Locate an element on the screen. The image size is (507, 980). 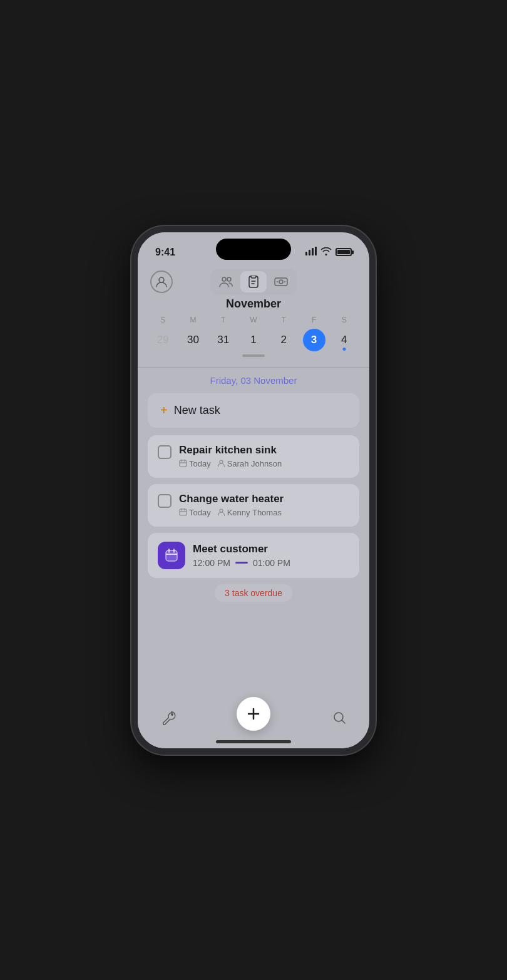
task-assignee-name-2: Kenny Thomas is located at coordinates (254, 512).